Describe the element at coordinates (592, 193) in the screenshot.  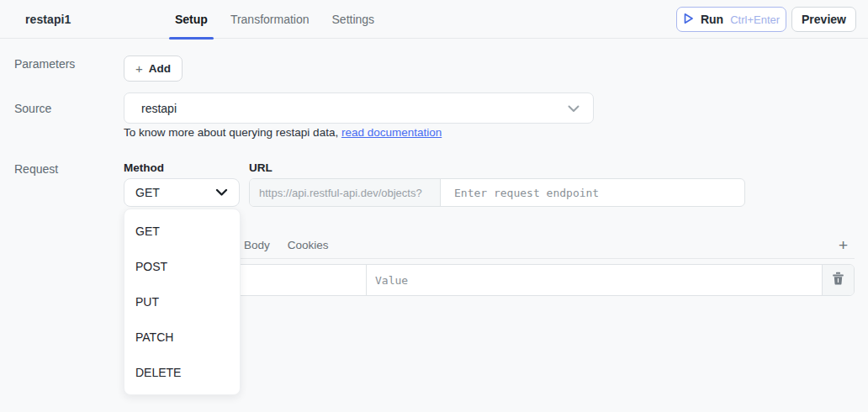
I see `url-endpoint-input` at that location.